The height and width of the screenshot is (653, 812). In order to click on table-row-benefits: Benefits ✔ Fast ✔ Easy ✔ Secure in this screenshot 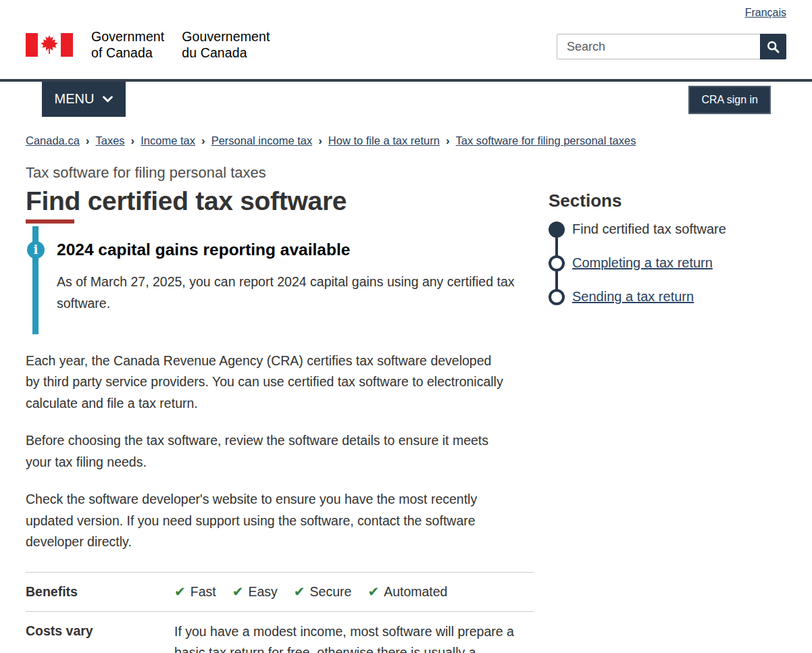, I will do `click(280, 592)`.